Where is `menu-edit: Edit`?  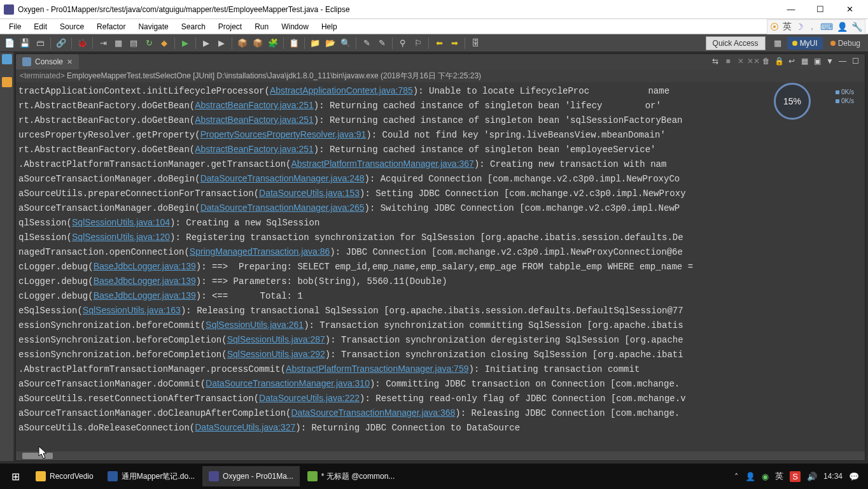 menu-edit: Edit is located at coordinates (41, 27).